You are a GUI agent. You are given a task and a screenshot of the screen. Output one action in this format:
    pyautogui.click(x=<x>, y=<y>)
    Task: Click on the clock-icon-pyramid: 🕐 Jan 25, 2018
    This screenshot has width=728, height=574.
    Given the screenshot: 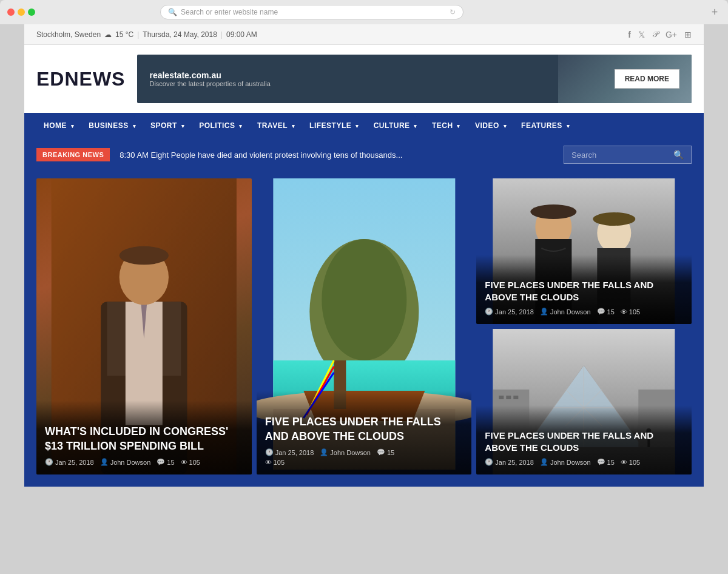 What is the action you would take?
    pyautogui.click(x=510, y=462)
    